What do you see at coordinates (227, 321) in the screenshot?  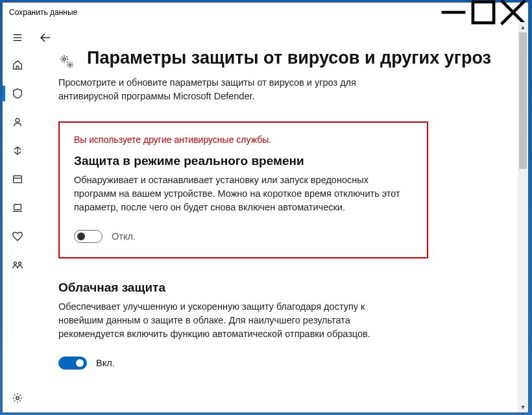 I see `cloud-protection-desc: Обеспечивает улучшенную и ускоренную защ…` at bounding box center [227, 321].